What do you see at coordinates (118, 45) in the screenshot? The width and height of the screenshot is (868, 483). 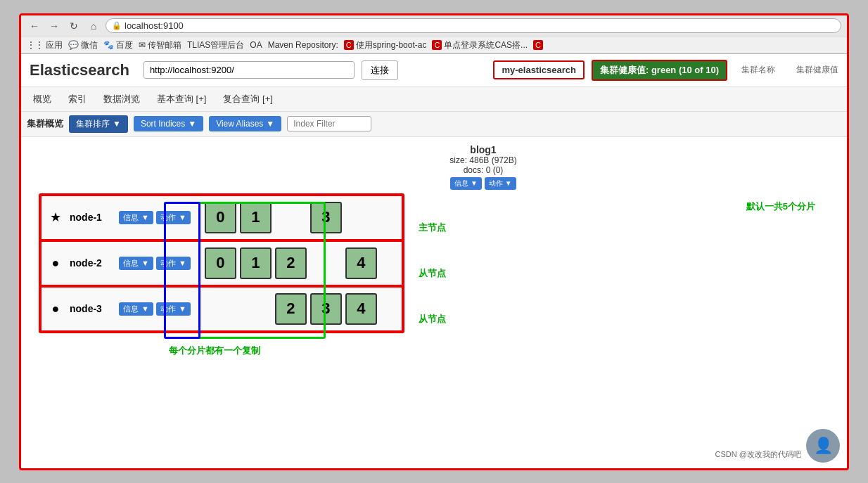 I see `bookmark-baidu: 🐾 百度` at bounding box center [118, 45].